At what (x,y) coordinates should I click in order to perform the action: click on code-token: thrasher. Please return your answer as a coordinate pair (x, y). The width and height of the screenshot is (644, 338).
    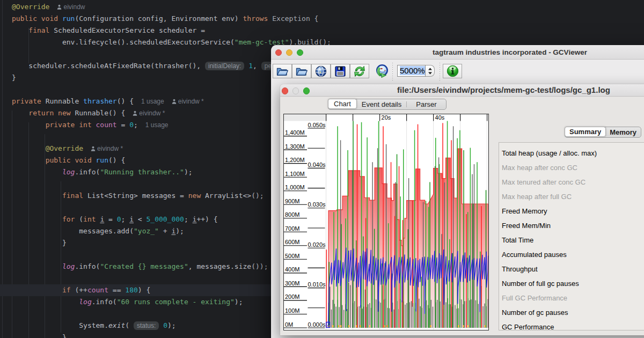
    Looking at the image, I should click on (100, 101).